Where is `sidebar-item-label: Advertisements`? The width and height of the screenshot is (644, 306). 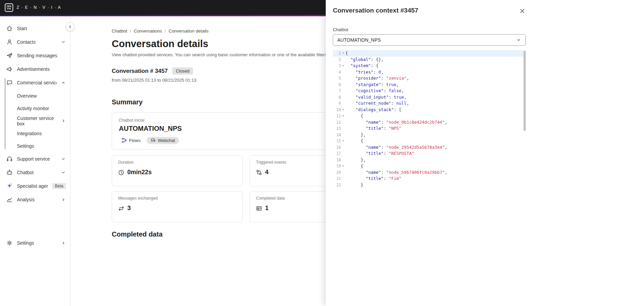
sidebar-item-label: Advertisements is located at coordinates (41, 69).